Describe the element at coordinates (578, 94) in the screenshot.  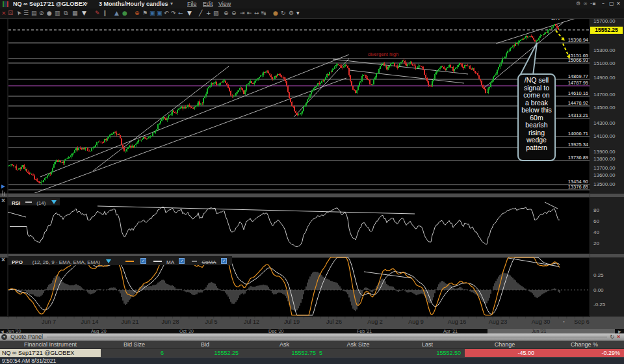
I see `svg-text: 14610.16` at that location.